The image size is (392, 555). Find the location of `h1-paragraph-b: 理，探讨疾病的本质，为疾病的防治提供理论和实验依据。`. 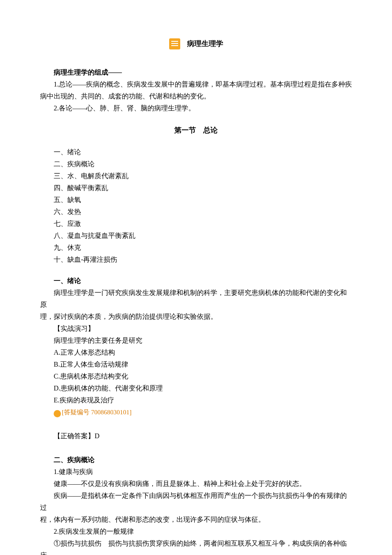

h1-paragraph-b: 理，探讨疾病的本质，为疾病的防治提供理论和实验依据。 is located at coordinates (196, 317).